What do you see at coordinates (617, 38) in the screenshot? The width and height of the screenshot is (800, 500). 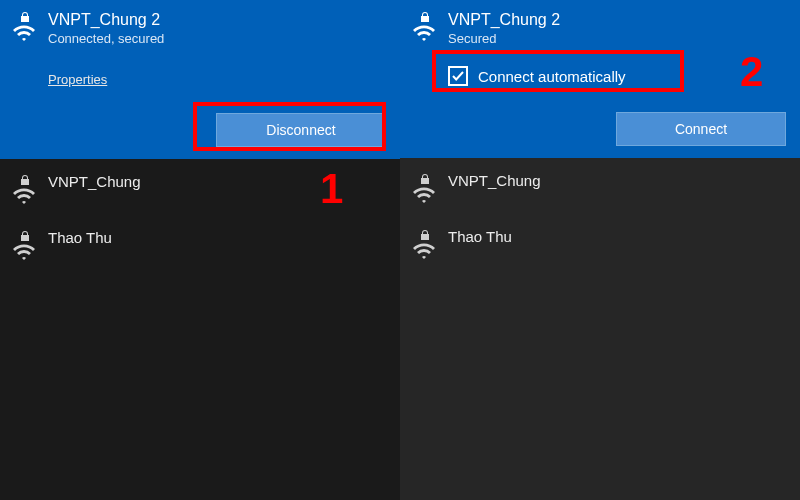 I see `wifi-status-text: Secured` at bounding box center [617, 38].